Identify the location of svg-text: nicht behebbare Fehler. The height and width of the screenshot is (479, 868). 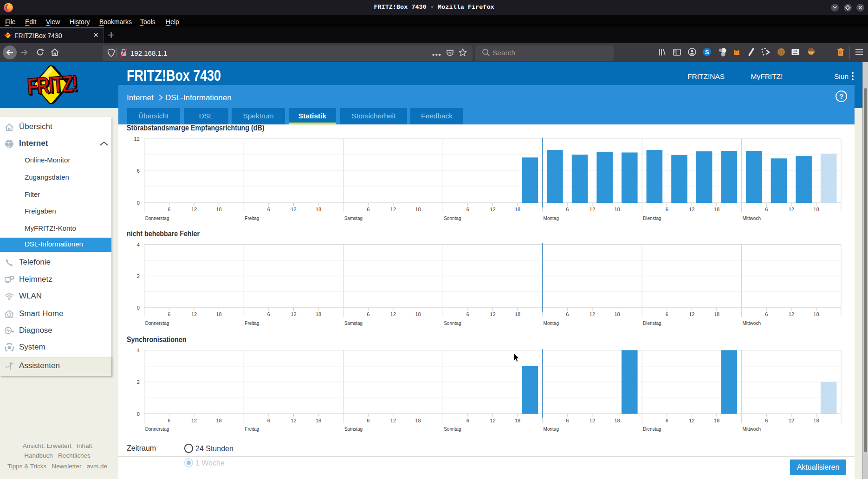
(163, 233).